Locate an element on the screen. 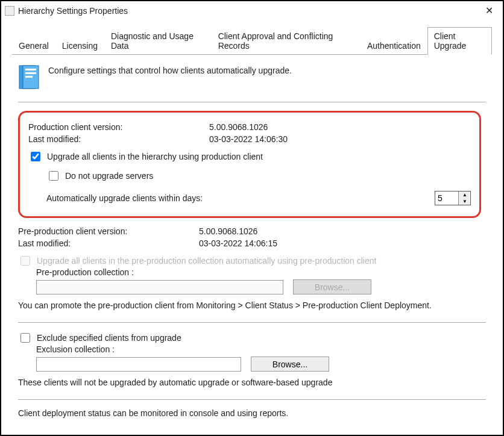 The image size is (504, 436). days-down-button: ▼ is located at coordinates (464, 201).